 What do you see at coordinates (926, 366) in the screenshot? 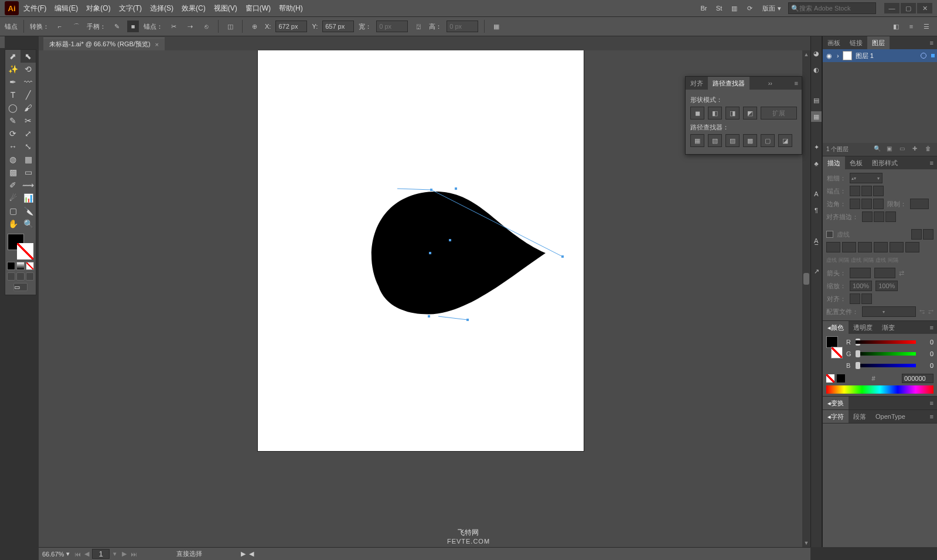
I see `b-value: 0` at bounding box center [926, 366].